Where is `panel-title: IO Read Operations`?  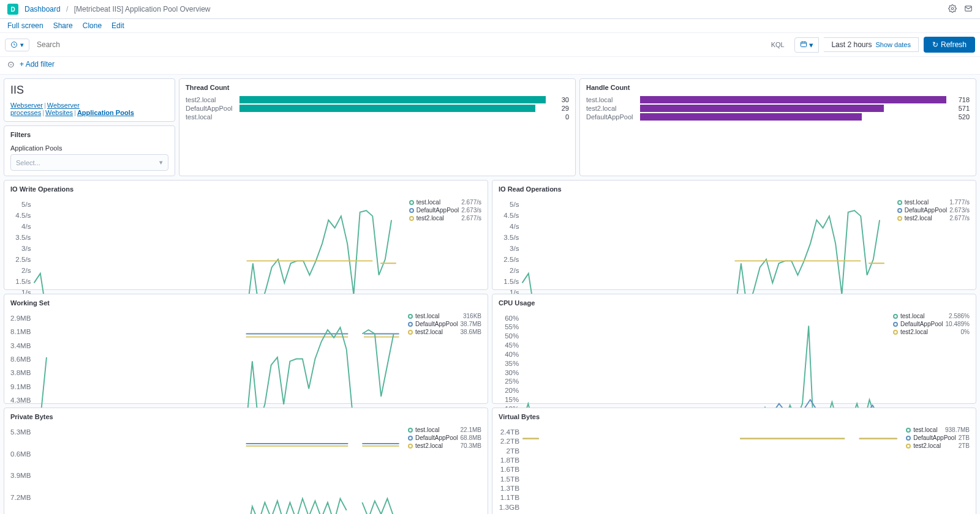
panel-title: IO Read Operations is located at coordinates (734, 189).